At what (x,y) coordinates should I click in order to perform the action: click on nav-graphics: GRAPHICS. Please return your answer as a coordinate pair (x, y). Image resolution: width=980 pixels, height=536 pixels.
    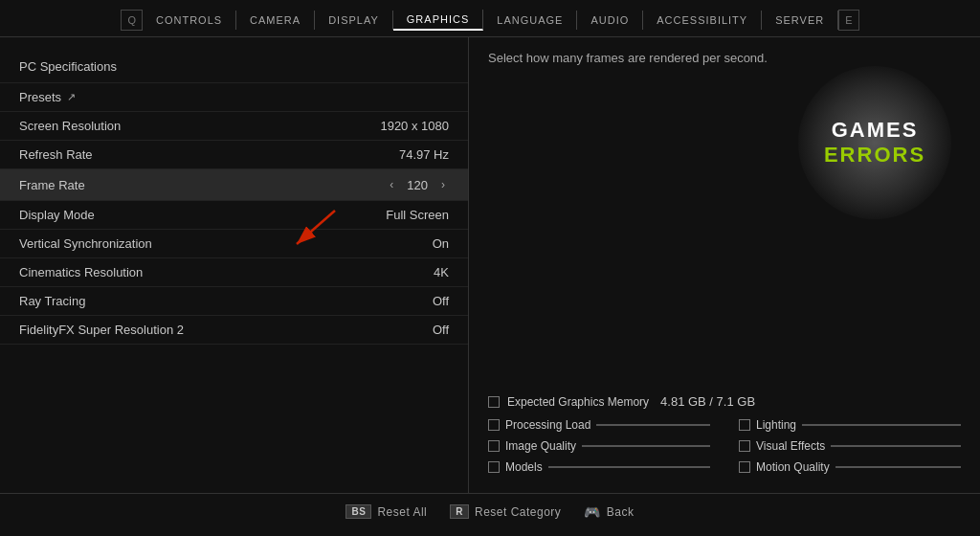
    Looking at the image, I should click on (438, 20).